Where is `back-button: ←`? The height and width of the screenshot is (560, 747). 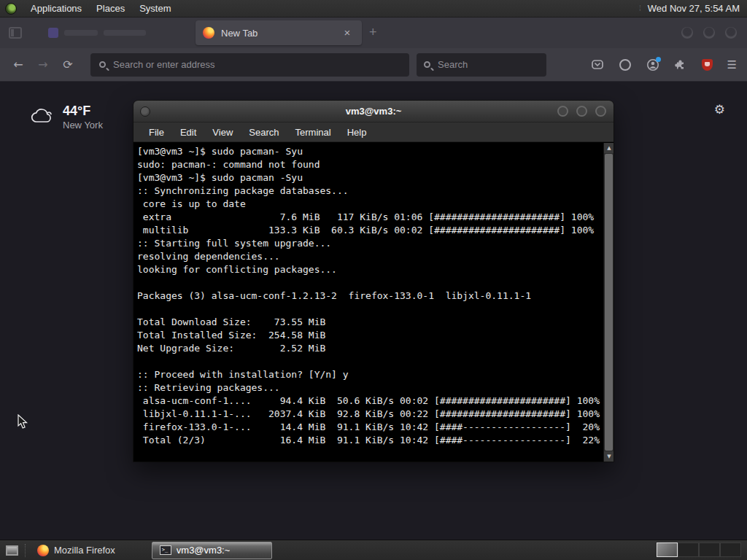
back-button: ← is located at coordinates (18, 64).